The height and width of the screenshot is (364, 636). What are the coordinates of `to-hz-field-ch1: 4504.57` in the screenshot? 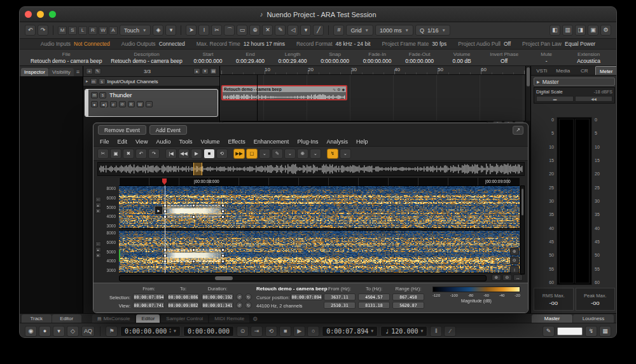 It's located at (374, 297).